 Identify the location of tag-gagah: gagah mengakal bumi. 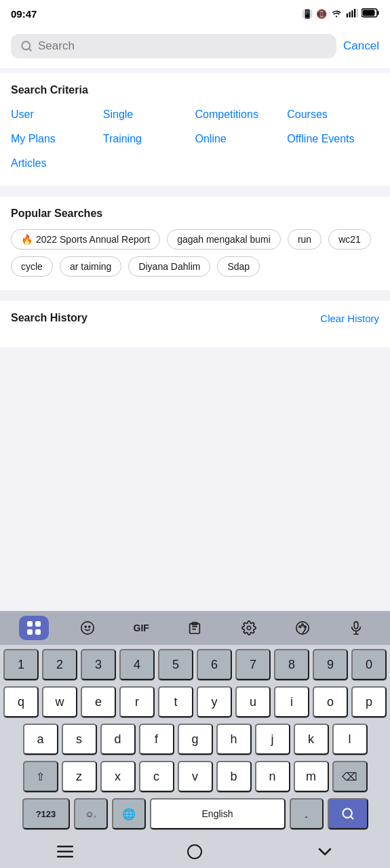
(224, 239).